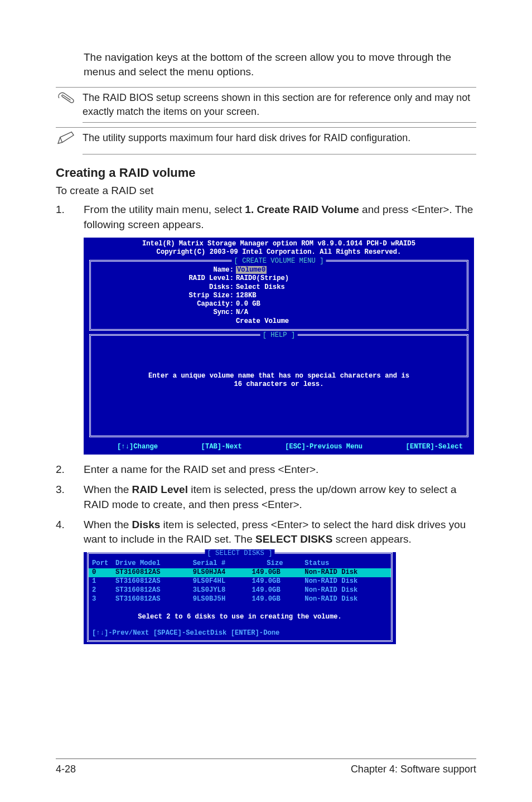 Image resolution: width=532 pixels, height=802 pixels. What do you see at coordinates (240, 582) in the screenshot?
I see `disk-row: 1 ST3160812AS 9LS0F4HL 149.0GB Non-RAID …` at bounding box center [240, 582].